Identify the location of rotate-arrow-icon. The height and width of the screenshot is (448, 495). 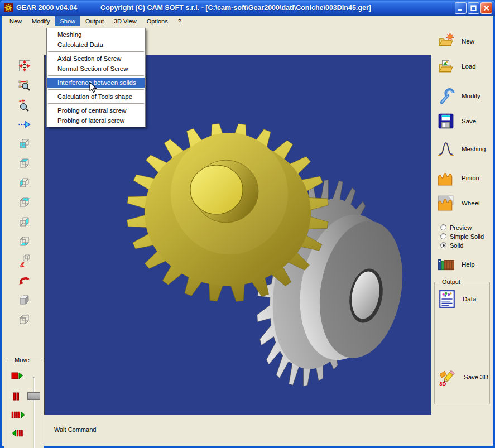
(25, 281).